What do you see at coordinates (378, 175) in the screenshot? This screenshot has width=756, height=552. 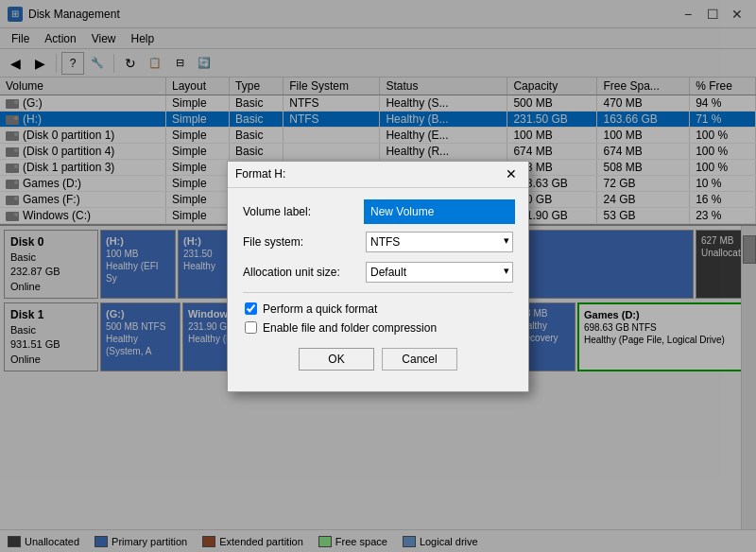 I see `modal-title-bar: Format H: ✕` at bounding box center [378, 175].